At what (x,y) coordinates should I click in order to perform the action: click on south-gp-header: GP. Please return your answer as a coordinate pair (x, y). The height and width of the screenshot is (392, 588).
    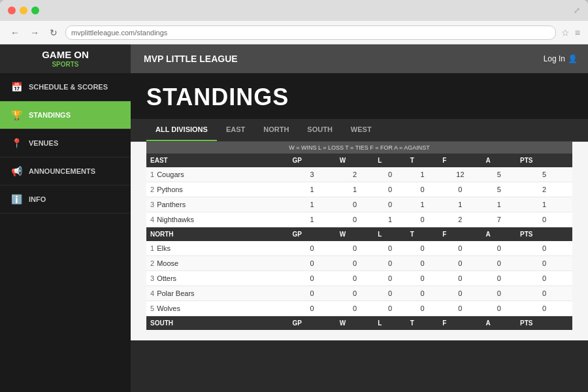
    Looking at the image, I should click on (312, 323).